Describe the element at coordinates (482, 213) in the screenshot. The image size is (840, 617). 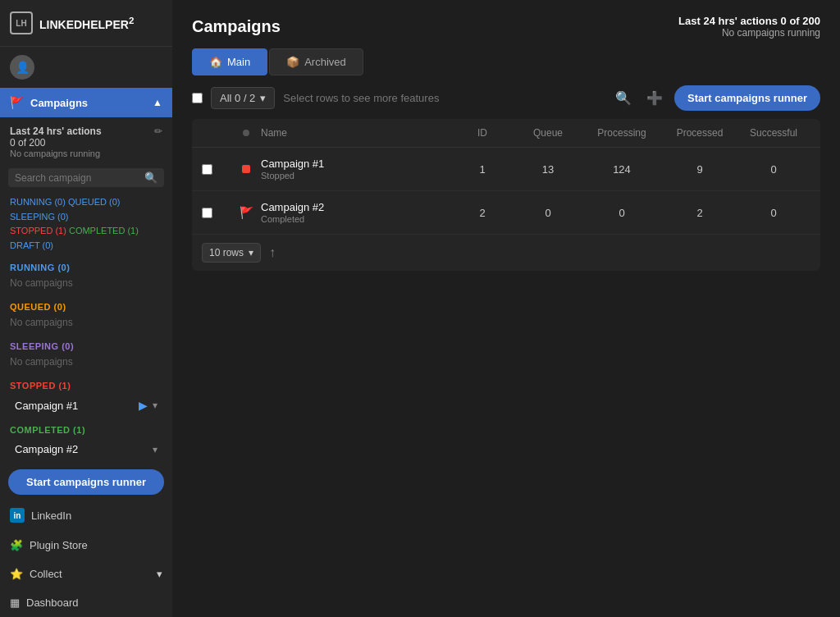
I see `row2-id: 2` at that location.